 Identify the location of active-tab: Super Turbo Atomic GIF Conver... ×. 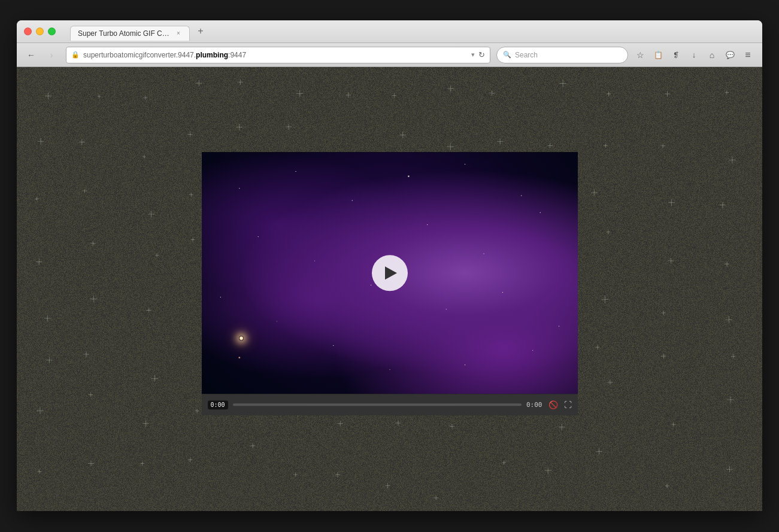
(130, 34).